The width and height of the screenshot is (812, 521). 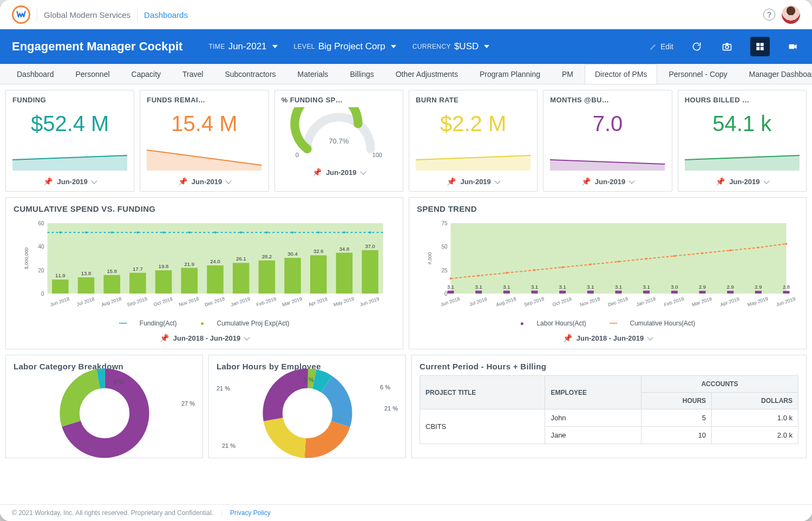 What do you see at coordinates (27, 258) in the screenshot?
I see `svg-text: $,000,000` at bounding box center [27, 258].